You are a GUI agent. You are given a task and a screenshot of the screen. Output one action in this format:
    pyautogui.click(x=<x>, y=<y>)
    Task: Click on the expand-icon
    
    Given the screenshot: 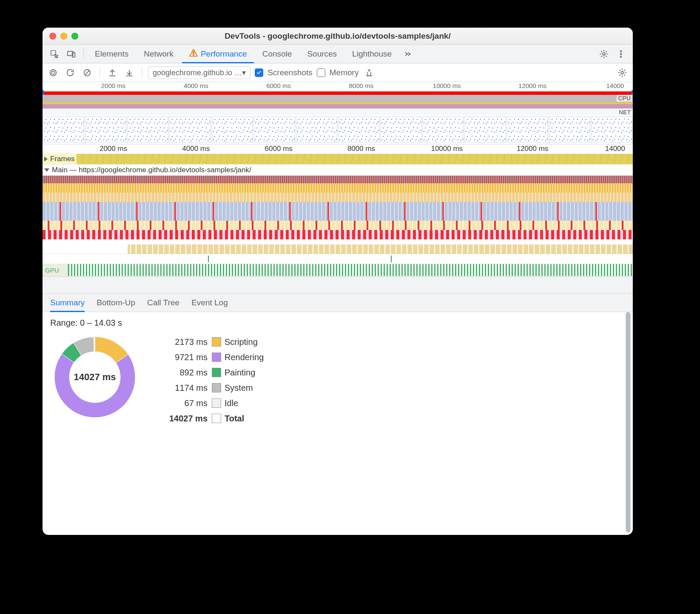 What is the action you would take?
    pyautogui.click(x=46, y=159)
    